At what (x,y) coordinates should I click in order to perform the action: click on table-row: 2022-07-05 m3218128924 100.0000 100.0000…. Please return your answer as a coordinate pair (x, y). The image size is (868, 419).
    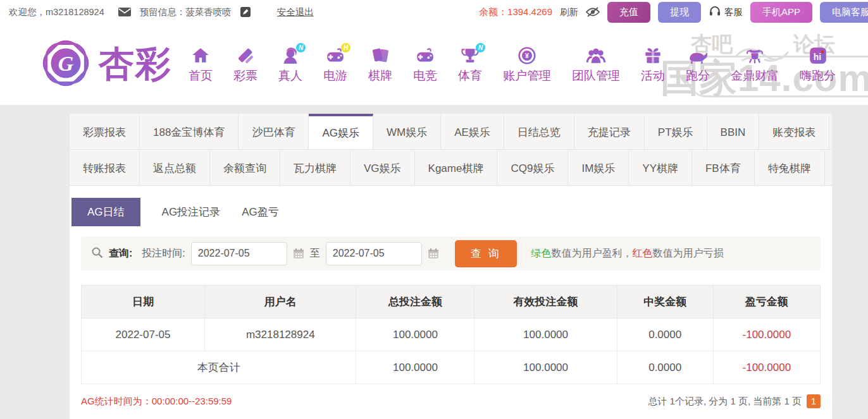
    Looking at the image, I should click on (451, 335).